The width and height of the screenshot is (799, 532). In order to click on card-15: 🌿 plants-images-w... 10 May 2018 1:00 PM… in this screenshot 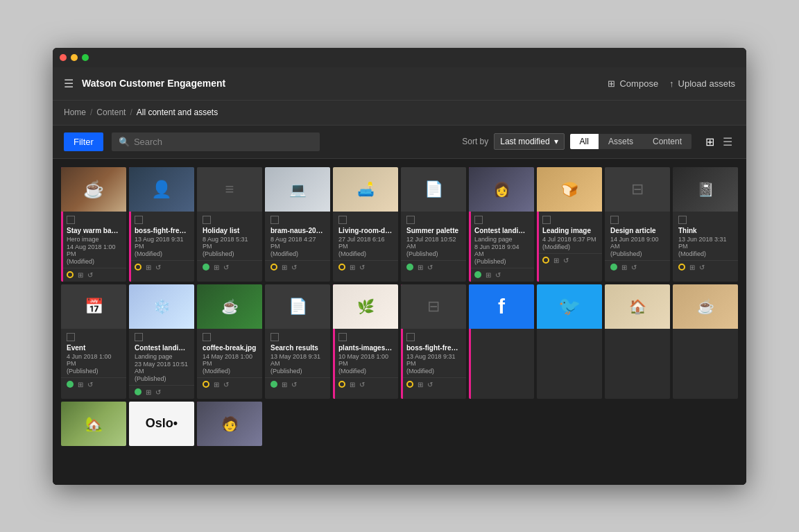, I will do `click(366, 341)`.